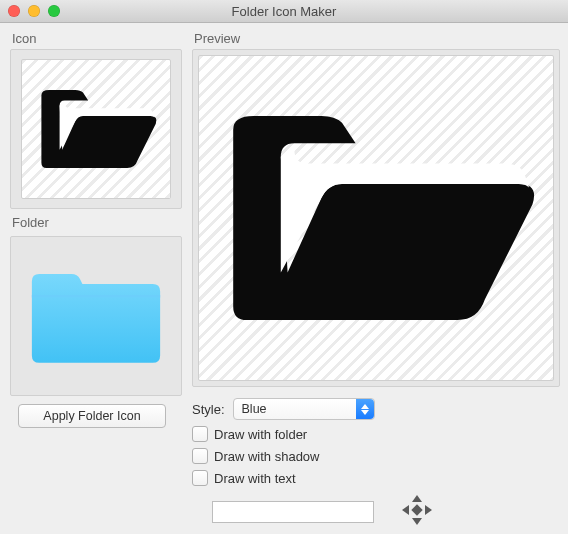 This screenshot has width=568, height=534. Describe the element at coordinates (200, 478) in the screenshot. I see `draw-with-text-checkbox` at that location.